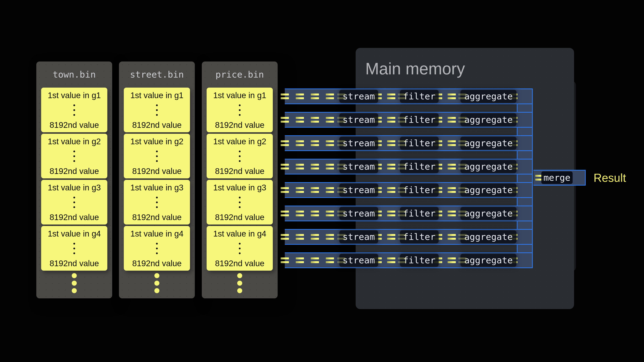 This screenshot has height=362, width=644. What do you see at coordinates (408, 237) in the screenshot?
I see `pipeline-row-7: stream filter aggregate` at bounding box center [408, 237].